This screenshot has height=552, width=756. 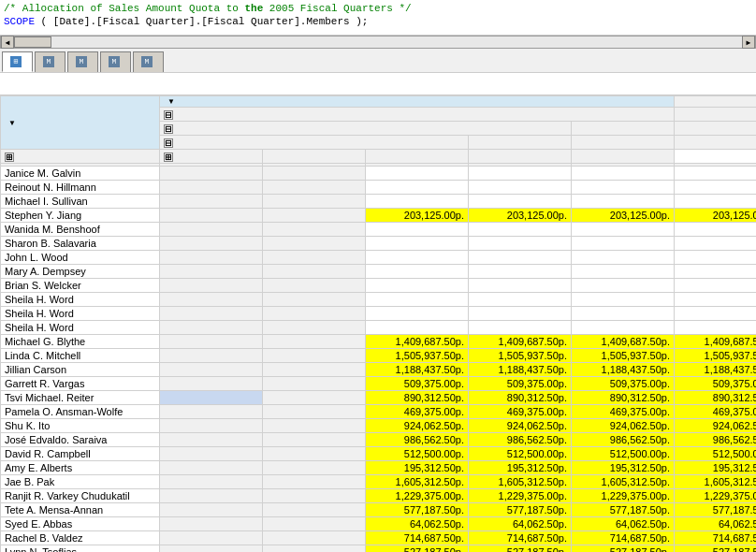 What do you see at coordinates (9, 157) in the screenshot?
I see `july-expand: ⊞` at bounding box center [9, 157].